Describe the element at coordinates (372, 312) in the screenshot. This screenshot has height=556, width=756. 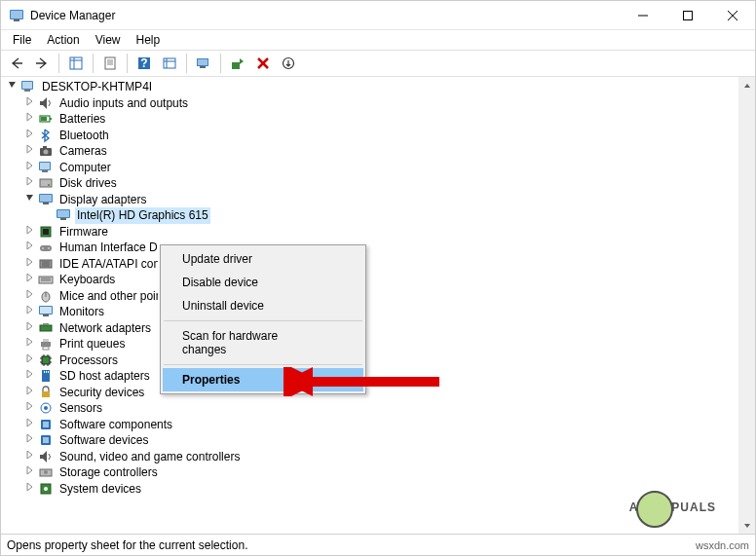
I see `tree-item: Monitors` at that location.